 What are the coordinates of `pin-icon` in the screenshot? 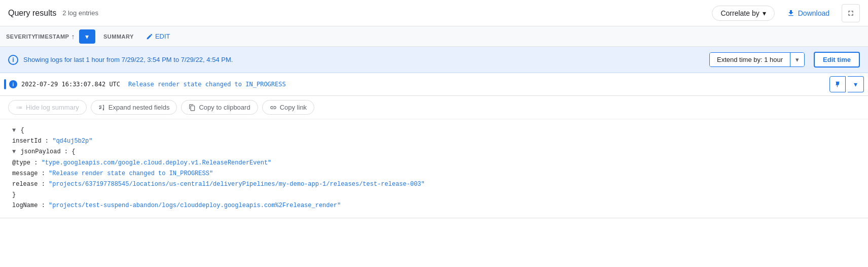 It's located at (838, 84).